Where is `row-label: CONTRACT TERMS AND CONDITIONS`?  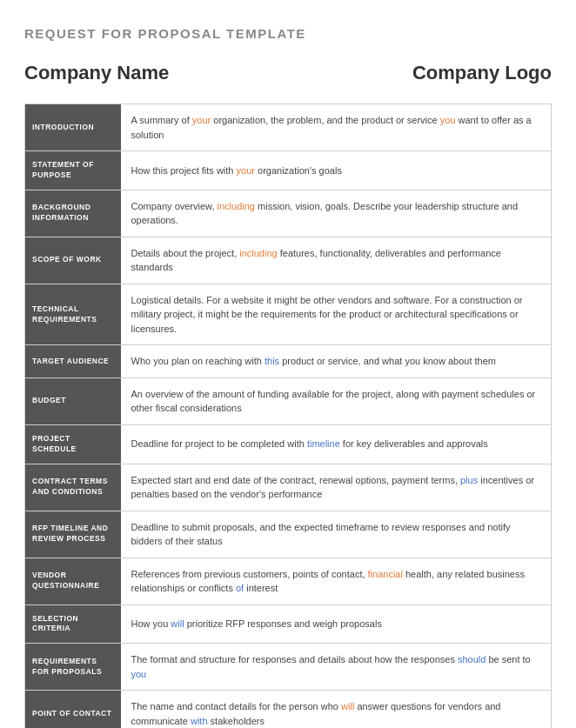
row-label: CONTRACT TERMS AND CONDITIONS is located at coordinates (73, 487).